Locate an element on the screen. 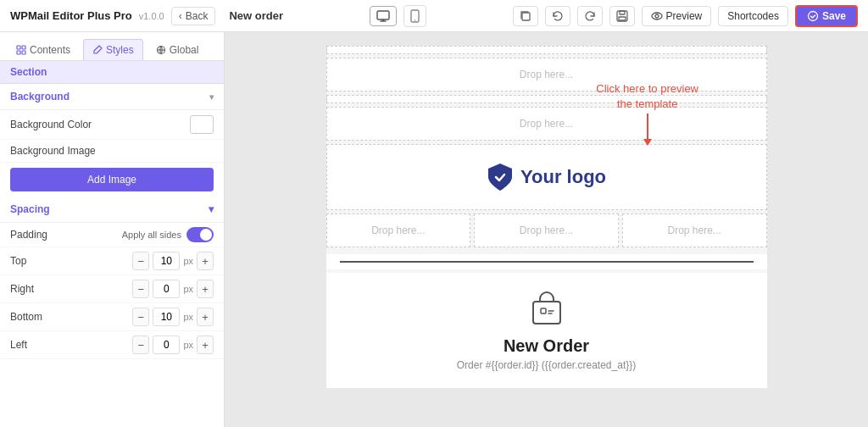 This screenshot has width=868, height=427. mobile-view-button is located at coordinates (415, 16).